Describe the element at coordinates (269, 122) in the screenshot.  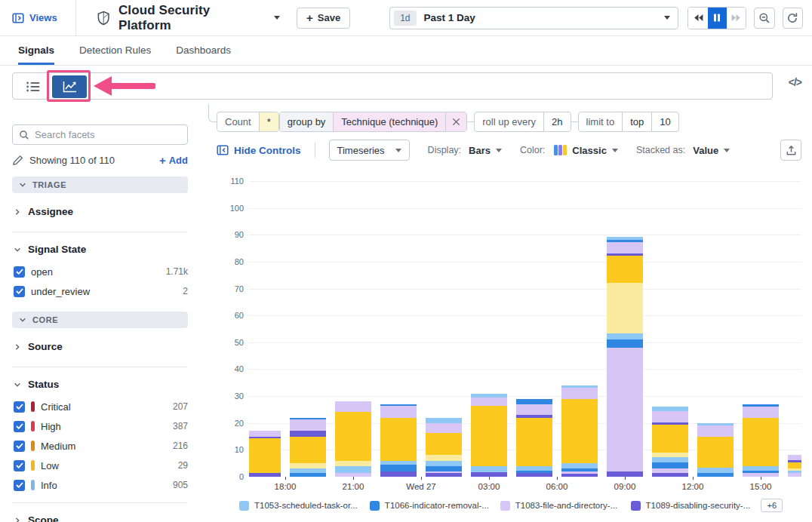
I see `query-count-arg: *` at that location.